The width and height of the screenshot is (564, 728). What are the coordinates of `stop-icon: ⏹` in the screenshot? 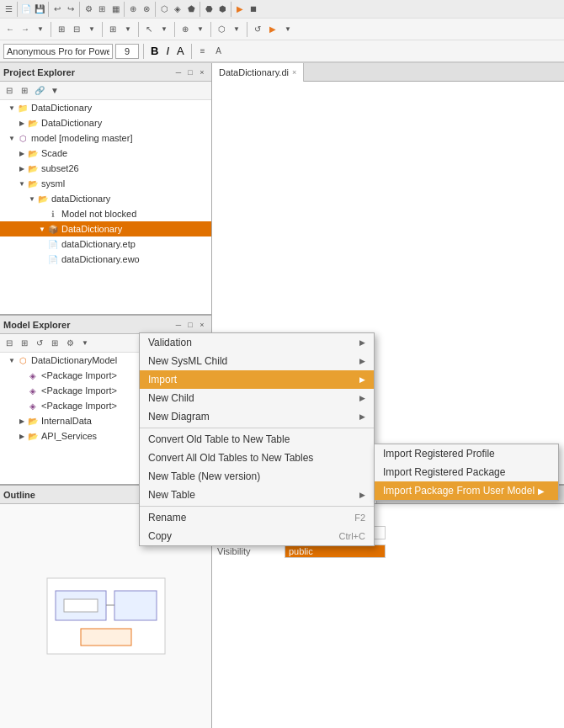 It's located at (253, 9).